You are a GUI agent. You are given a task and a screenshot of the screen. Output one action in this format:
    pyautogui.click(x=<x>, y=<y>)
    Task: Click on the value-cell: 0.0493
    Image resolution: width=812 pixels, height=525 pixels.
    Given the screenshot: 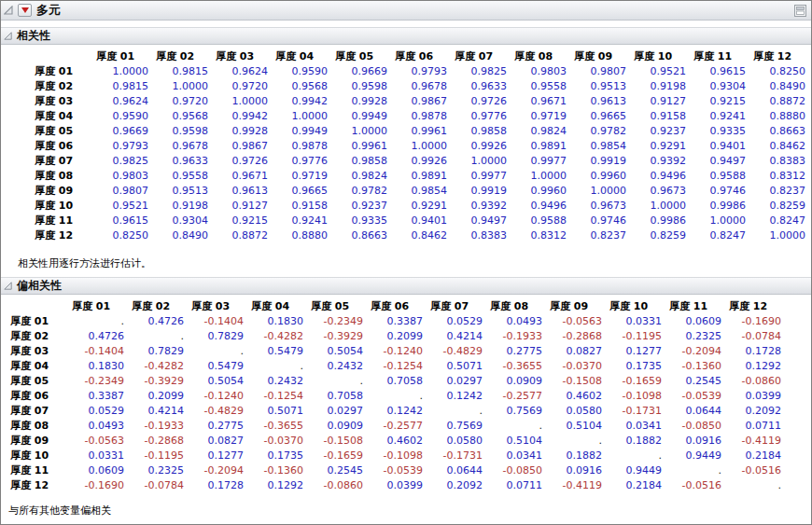 What is the action you would take?
    pyautogui.click(x=96, y=426)
    